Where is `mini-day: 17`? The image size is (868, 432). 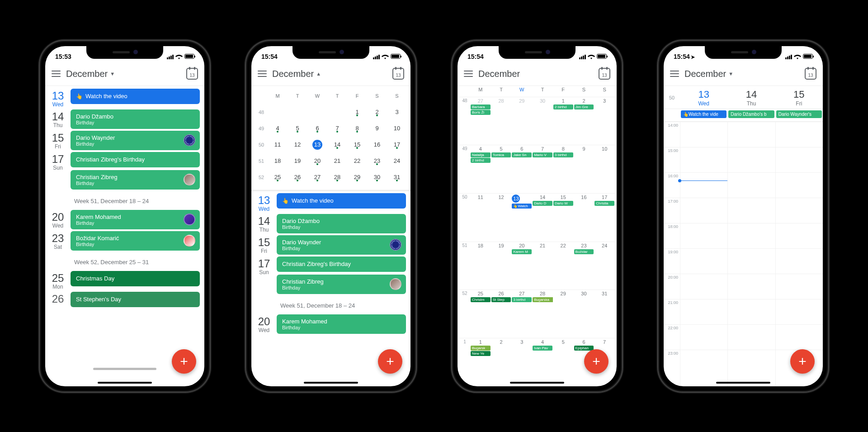 mini-day: 17 is located at coordinates (397, 145).